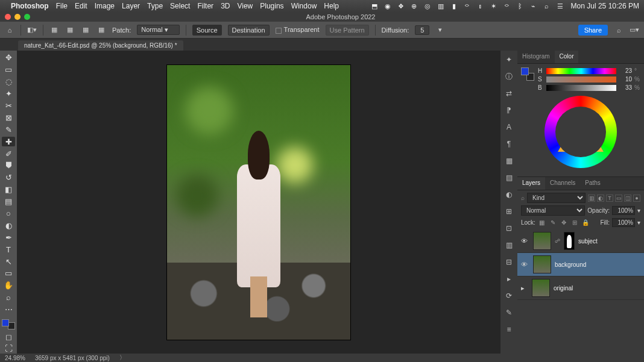 The image size is (644, 362). I want to click on fill-input, so click(623, 223).